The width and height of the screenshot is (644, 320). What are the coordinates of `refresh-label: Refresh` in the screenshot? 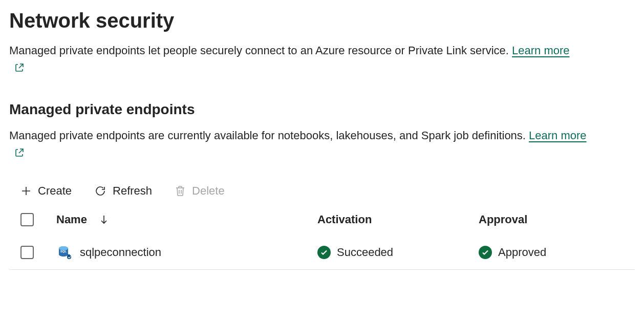 It's located at (132, 191).